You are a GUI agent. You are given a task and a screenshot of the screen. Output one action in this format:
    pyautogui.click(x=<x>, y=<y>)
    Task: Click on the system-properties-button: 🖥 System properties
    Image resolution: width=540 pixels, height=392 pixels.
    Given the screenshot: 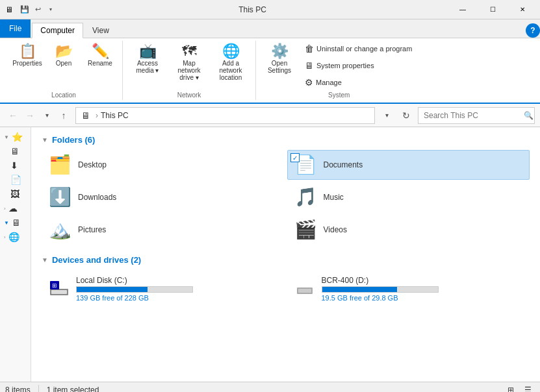 What is the action you would take?
    pyautogui.click(x=359, y=66)
    